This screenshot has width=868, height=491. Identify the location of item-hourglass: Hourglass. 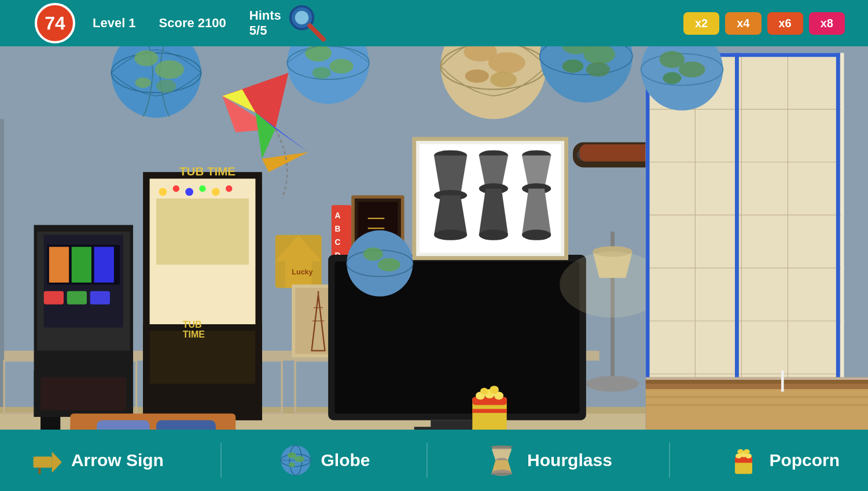
(549, 460).